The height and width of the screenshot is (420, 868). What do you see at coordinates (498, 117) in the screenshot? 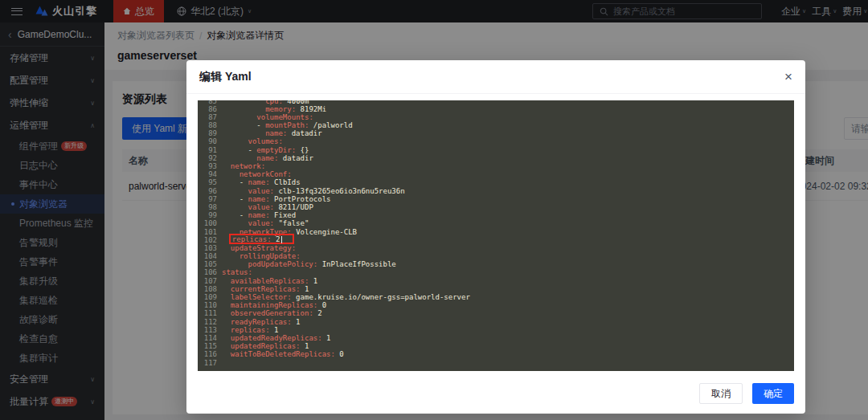
I see `editor-line: 87 volumeMounts:` at bounding box center [498, 117].